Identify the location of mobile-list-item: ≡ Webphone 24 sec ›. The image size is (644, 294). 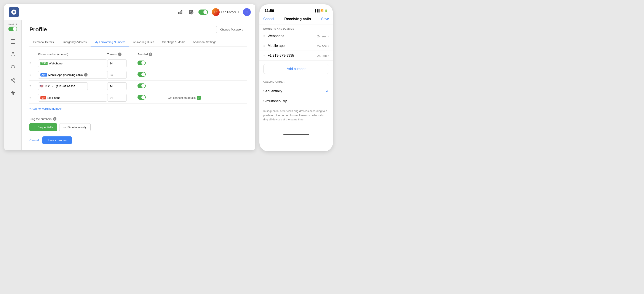
(296, 36).